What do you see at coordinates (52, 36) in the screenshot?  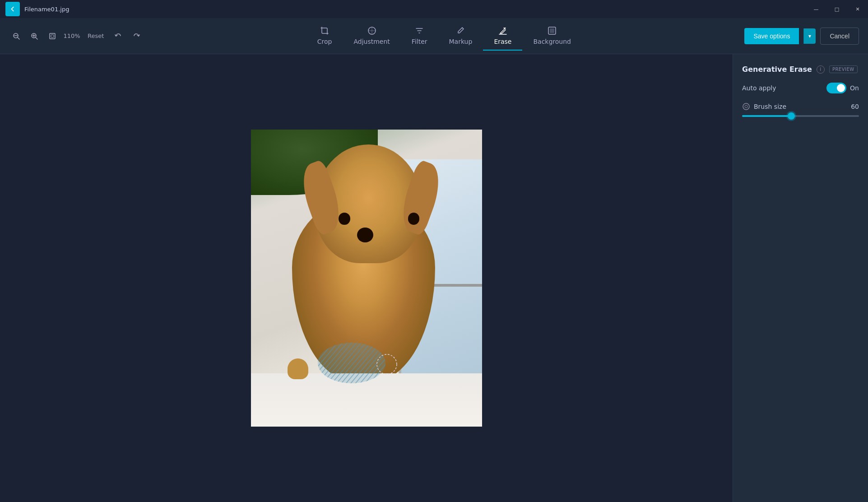 I see `fit-view-button` at bounding box center [52, 36].